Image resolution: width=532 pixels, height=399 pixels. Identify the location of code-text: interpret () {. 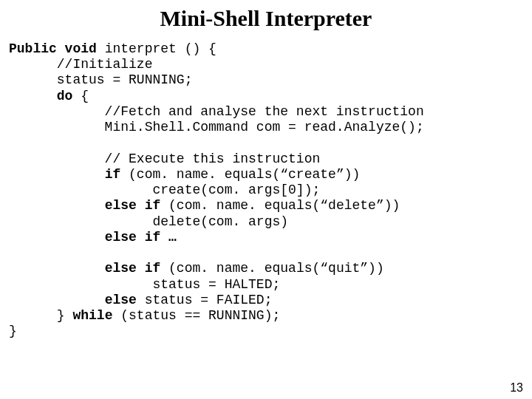
(157, 49).